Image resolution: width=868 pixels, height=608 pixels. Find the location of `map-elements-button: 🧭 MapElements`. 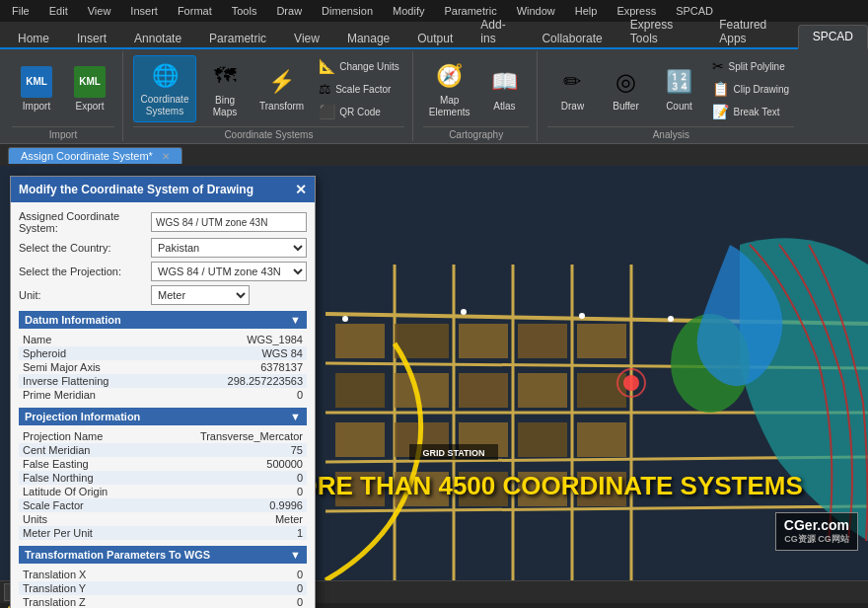

map-elements-button: 🧭 MapElements is located at coordinates (450, 89).